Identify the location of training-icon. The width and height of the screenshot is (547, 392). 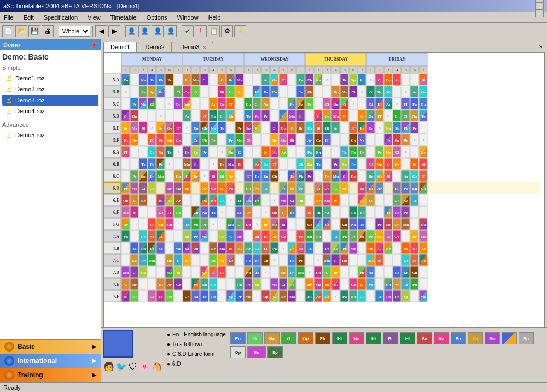
(9, 375).